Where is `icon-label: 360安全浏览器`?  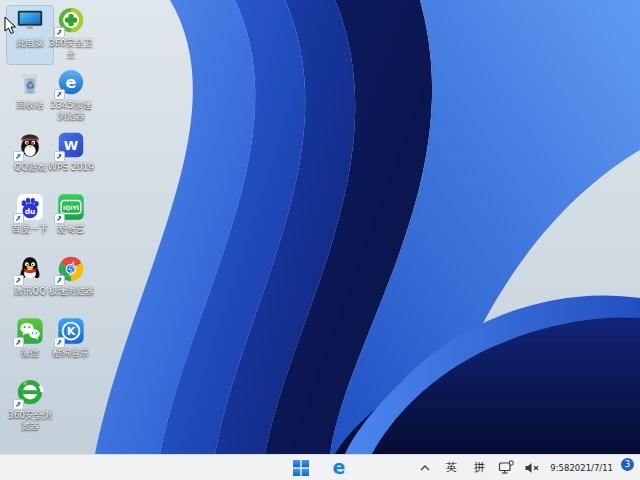 icon-label: 360安全浏览器 is located at coordinates (30, 420).